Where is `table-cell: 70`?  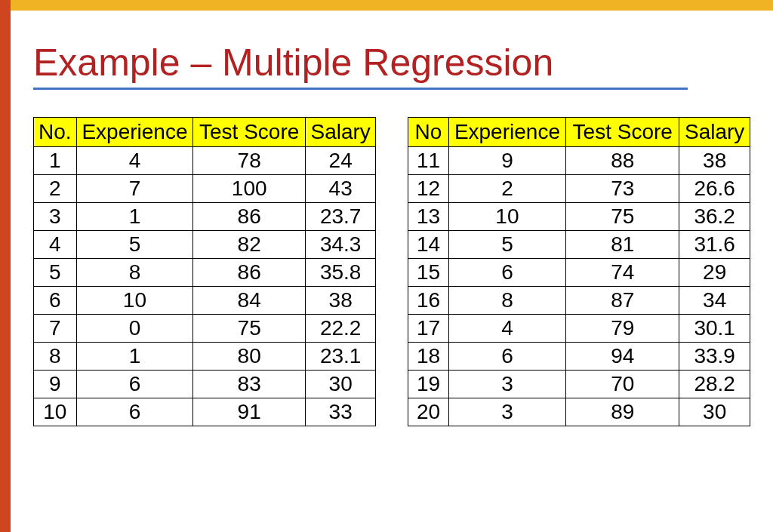
table-cell: 70 is located at coordinates (623, 385).